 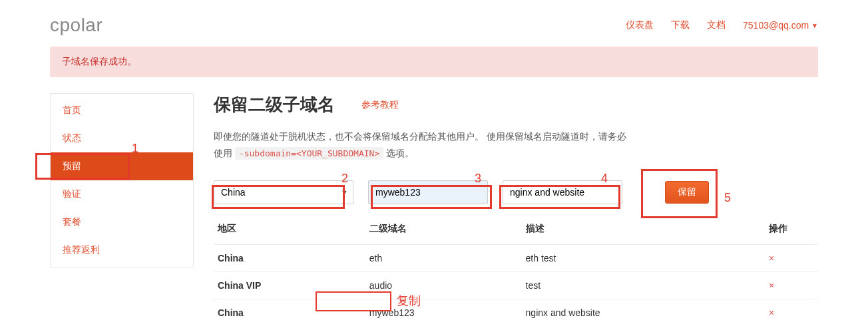 What do you see at coordinates (716, 25) in the screenshot?
I see `nav-docs: 文档` at bounding box center [716, 25].